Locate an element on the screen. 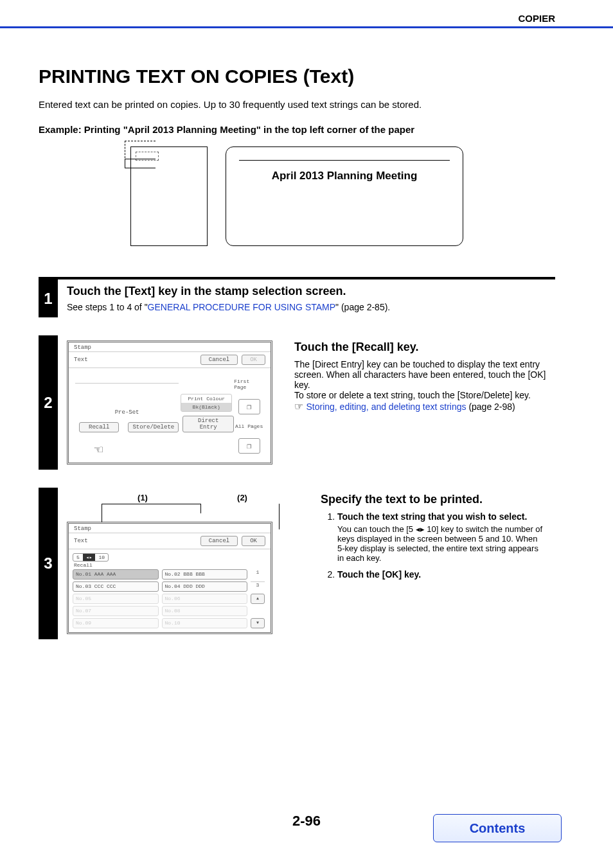  step3-title: Specify the text to be printed. is located at coordinates (433, 500).